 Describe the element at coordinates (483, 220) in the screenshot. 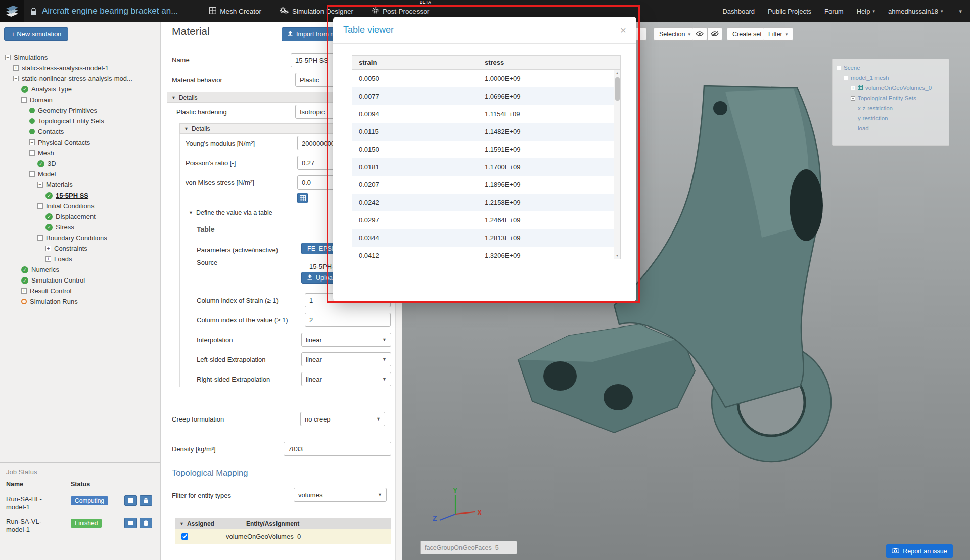

I see `table-row: 0.02971.2464E+09` at that location.